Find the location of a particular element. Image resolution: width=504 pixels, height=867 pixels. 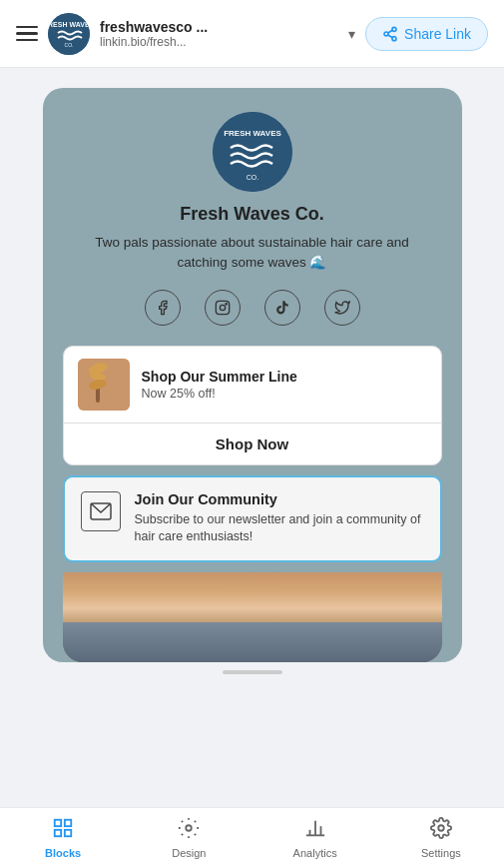

share-icon is located at coordinates (390, 34).